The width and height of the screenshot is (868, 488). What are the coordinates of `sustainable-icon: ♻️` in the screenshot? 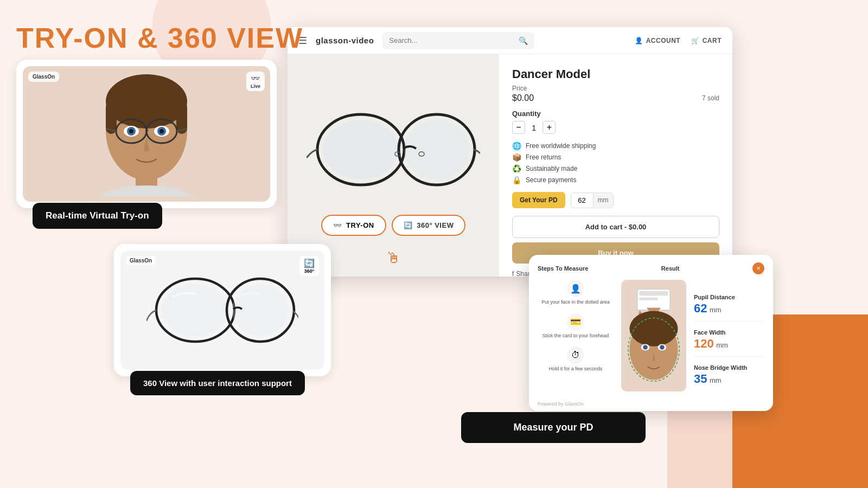 It's located at (516, 169).